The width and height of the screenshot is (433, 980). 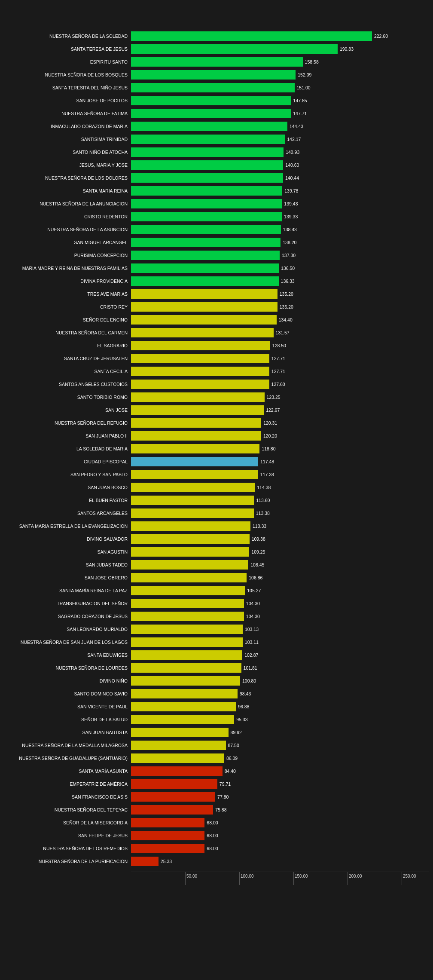 What do you see at coordinates (280, 591) in the screenshot?
I see `bar-wrapper: 105.27` at bounding box center [280, 591].